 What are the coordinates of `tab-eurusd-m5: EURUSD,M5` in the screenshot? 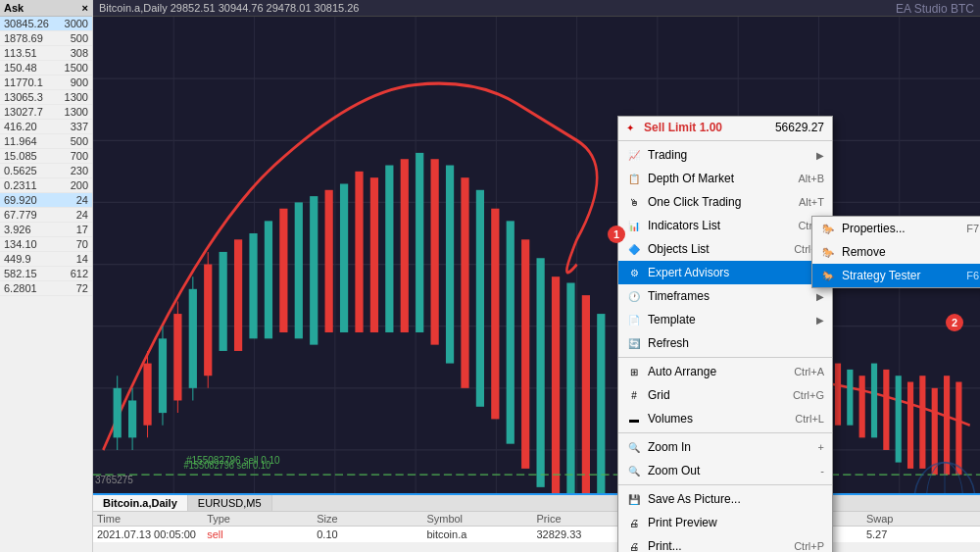 It's located at (230, 503).